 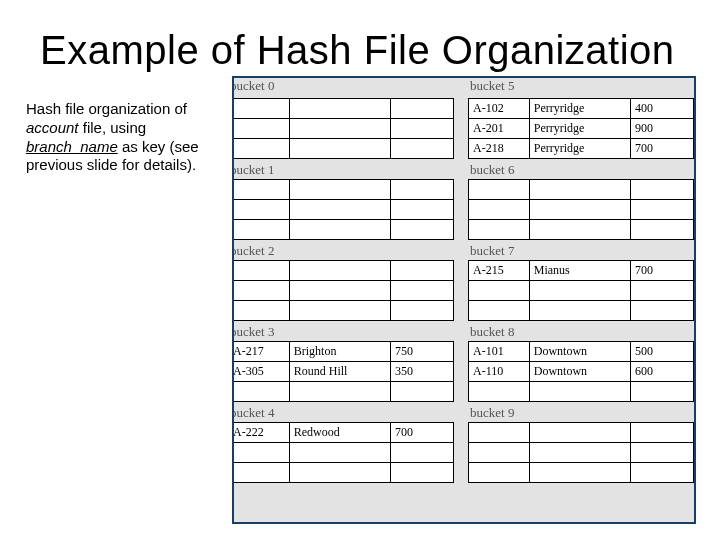 I want to click on bucket-table: A-217Brighton750A-305Round Hill350, so click(x=343, y=372).